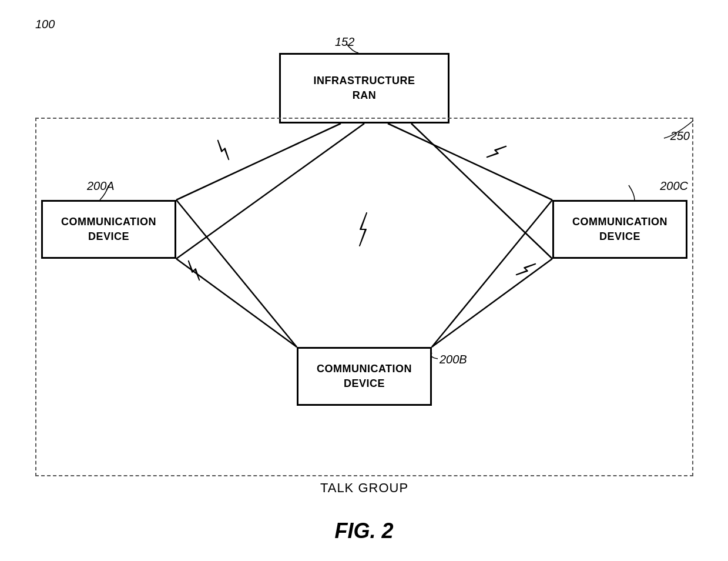 The width and height of the screenshot is (728, 561). I want to click on ref-200a-label: 200A, so click(101, 186).